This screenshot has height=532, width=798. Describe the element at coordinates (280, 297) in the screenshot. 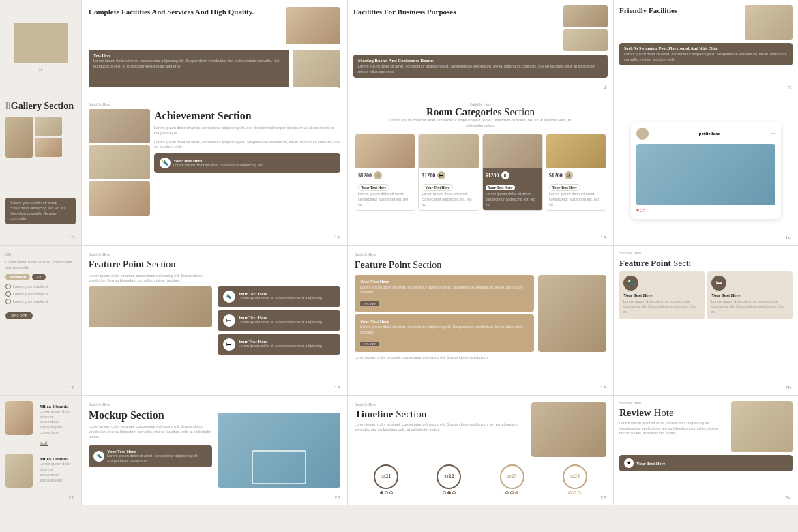

I see `feature-item-1: 🔦 Your Text Here Lorem ipsum dolor sit a…` at that location.